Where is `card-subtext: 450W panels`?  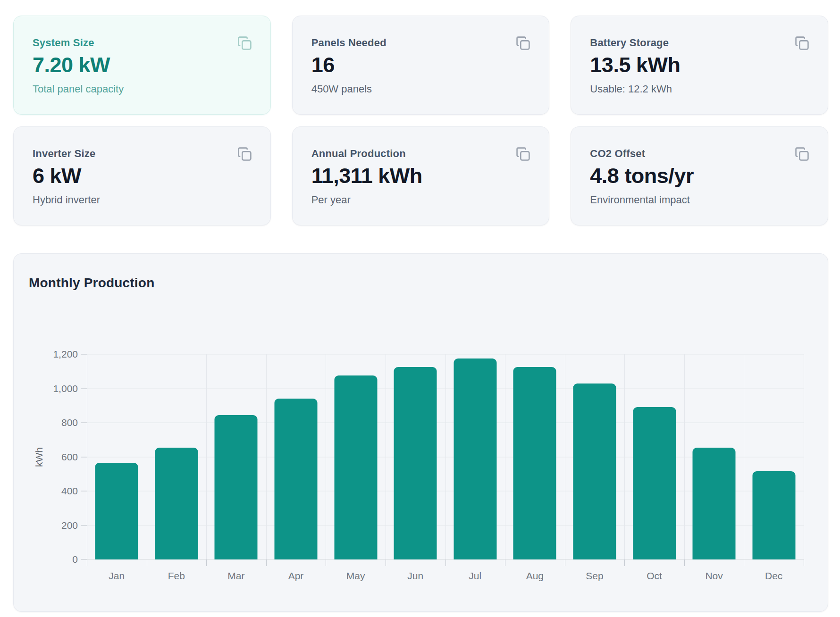
card-subtext: 450W panels is located at coordinates (421, 89).